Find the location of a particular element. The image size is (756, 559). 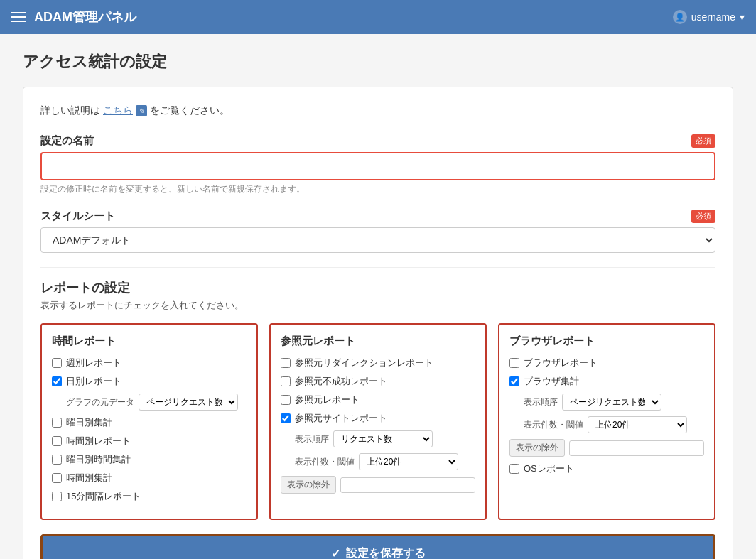

name-field-group: 設定の名前 必須 設定の修正時に名前を変更すると、新しい名前で新規保存されます。 is located at coordinates (378, 165).